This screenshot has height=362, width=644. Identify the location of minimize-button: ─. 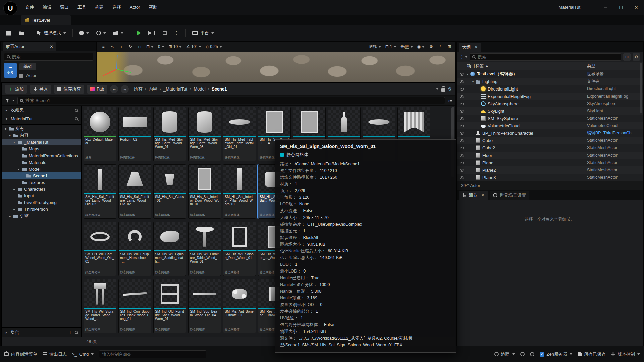
(605, 7).